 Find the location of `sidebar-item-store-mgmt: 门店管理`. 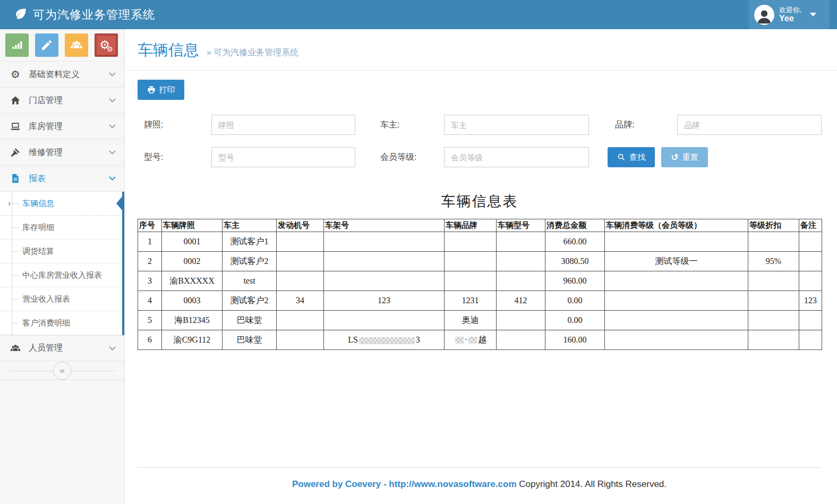

sidebar-item-store-mgmt: 门店管理 is located at coordinates (62, 101).